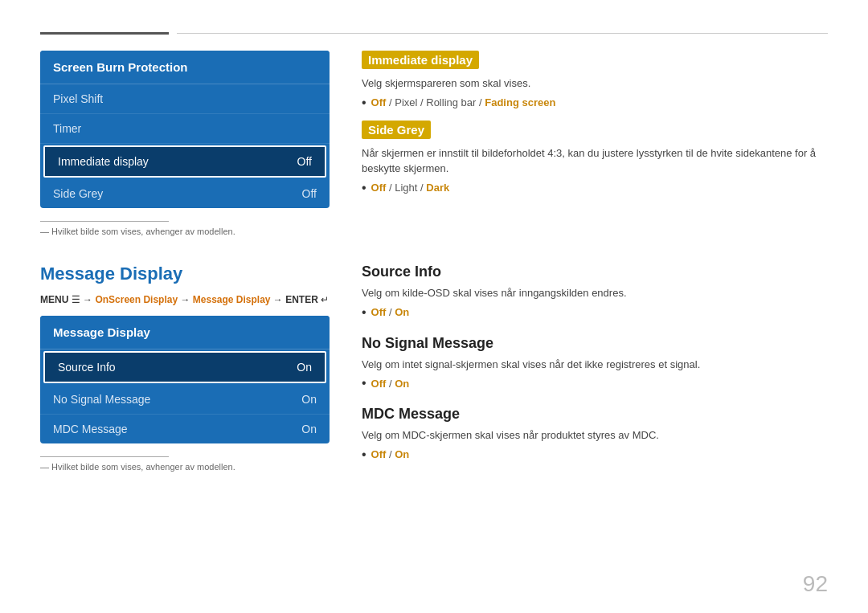 This screenshot has width=868, height=613. Describe the element at coordinates (185, 67) in the screenshot. I see `screen-burn-title: Screen Burn Protection` at that location.